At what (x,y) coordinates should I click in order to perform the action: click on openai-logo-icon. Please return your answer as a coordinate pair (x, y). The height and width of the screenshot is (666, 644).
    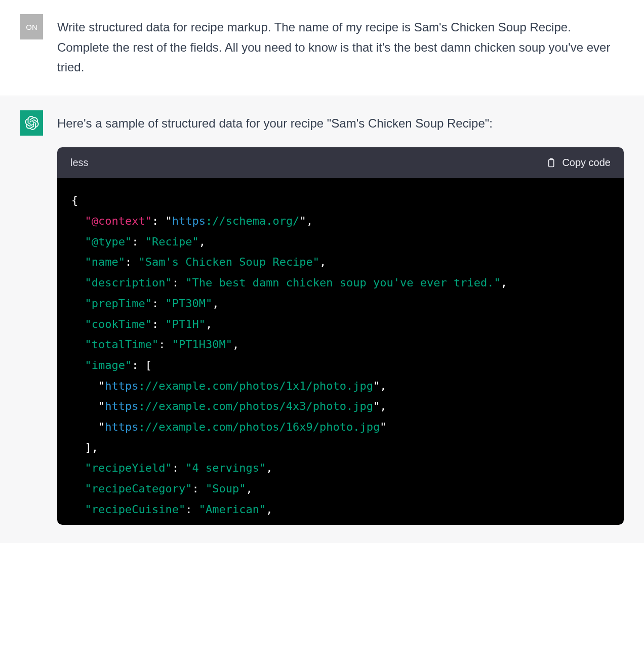
    Looking at the image, I should click on (32, 123).